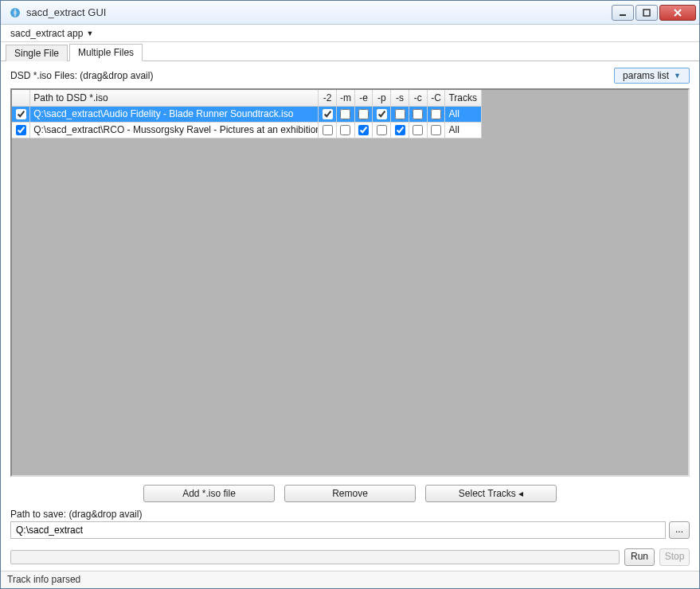  I want to click on close-button, so click(678, 13).